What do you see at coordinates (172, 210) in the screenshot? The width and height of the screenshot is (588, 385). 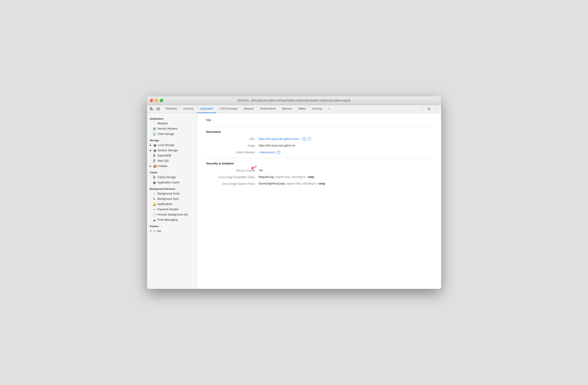 I see `sidebar-item-payment-handler: ▭ Payment Handler` at bounding box center [172, 210].